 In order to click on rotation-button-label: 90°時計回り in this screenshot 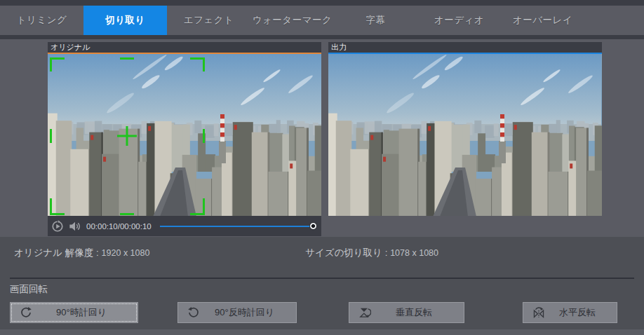, I will do `click(81, 313)`.